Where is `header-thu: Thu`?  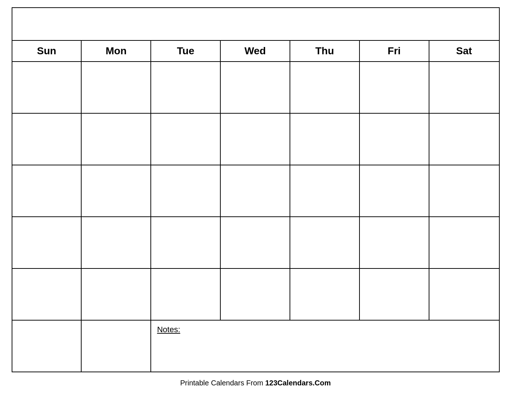
header-thu: Thu is located at coordinates (325, 51).